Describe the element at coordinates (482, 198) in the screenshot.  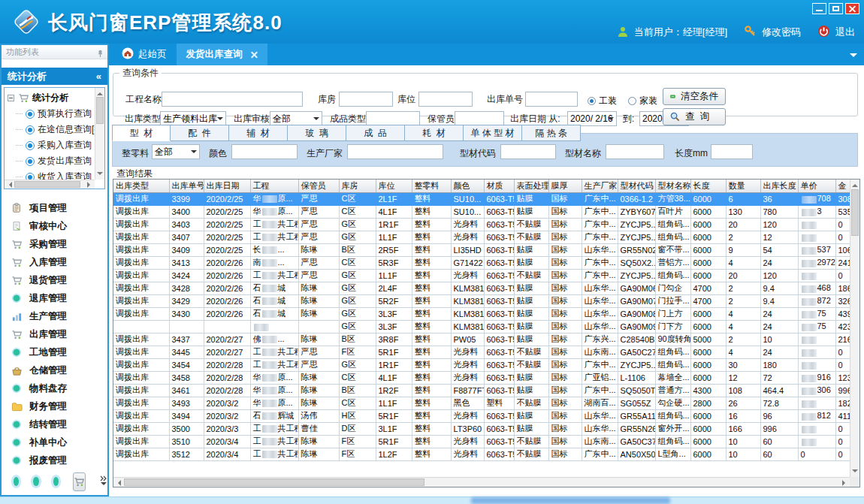
I see `table-row: 调拨出库33992020/2/25华原...严思C区2L1F整料SU10...6…` at that location.